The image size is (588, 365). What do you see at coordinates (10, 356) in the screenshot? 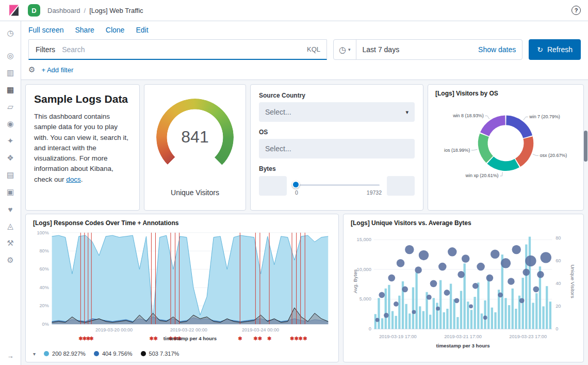
I see `collapse-nav-icon: →` at bounding box center [10, 356].